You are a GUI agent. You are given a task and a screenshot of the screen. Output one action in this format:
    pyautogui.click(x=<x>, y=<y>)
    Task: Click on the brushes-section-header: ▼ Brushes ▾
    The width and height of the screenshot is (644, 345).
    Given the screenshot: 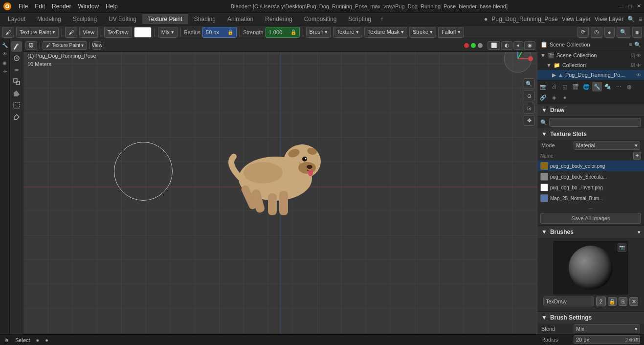 What is the action you would take?
    pyautogui.click(x=591, y=232)
    